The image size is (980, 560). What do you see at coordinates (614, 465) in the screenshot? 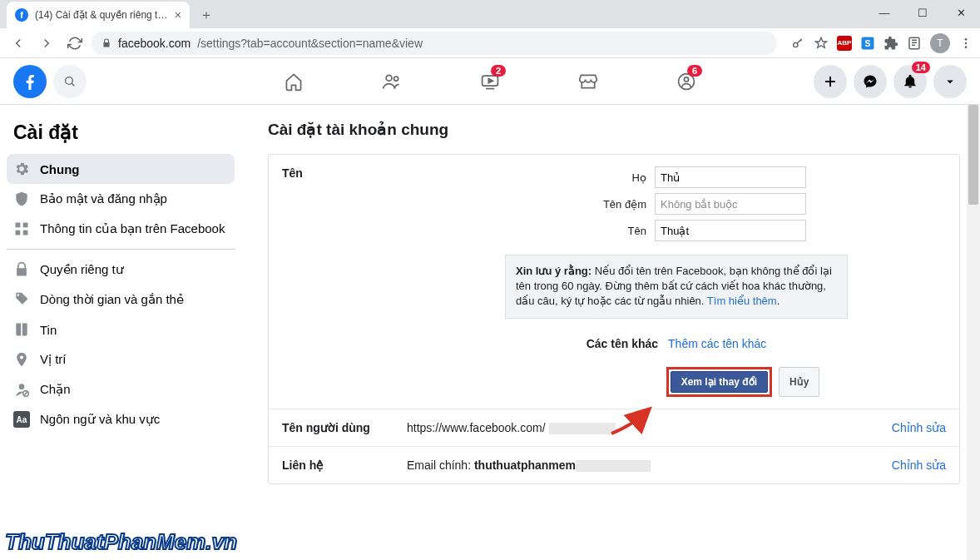
I see `row-contact: Liên hệ Email chính: thuthuatphanmem Chỉ…` at bounding box center [614, 465].